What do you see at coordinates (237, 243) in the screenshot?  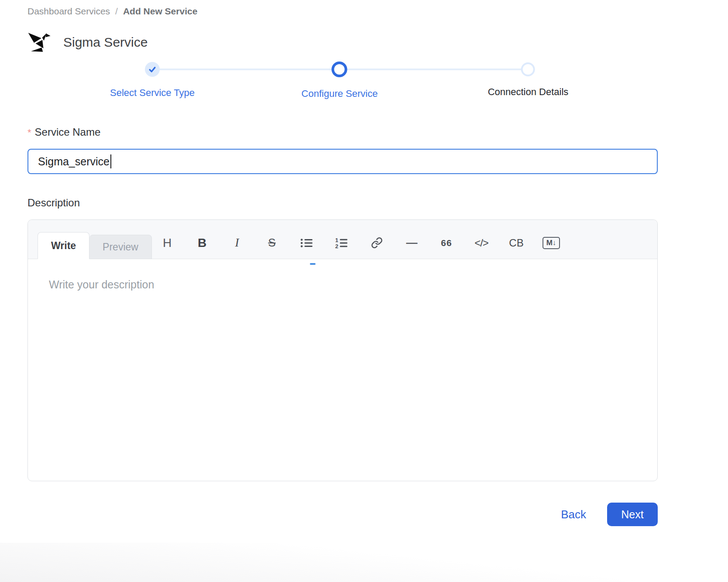 I see `italic-icon: I` at bounding box center [237, 243].